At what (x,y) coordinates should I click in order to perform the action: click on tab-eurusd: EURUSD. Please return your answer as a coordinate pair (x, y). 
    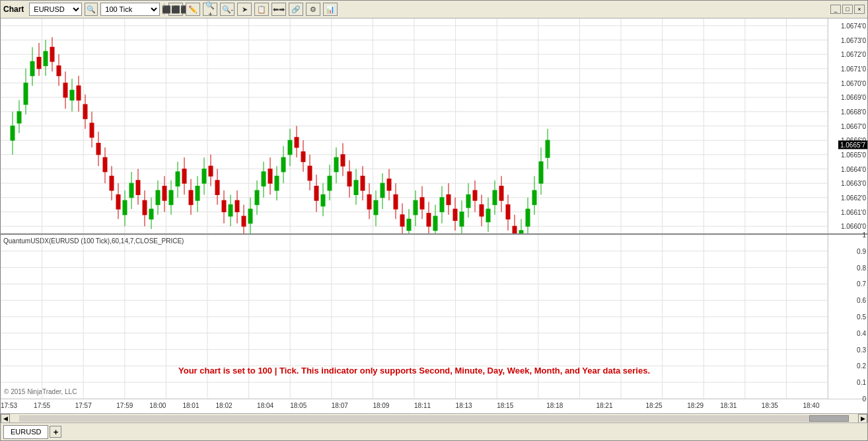
    Looking at the image, I should click on (26, 432).